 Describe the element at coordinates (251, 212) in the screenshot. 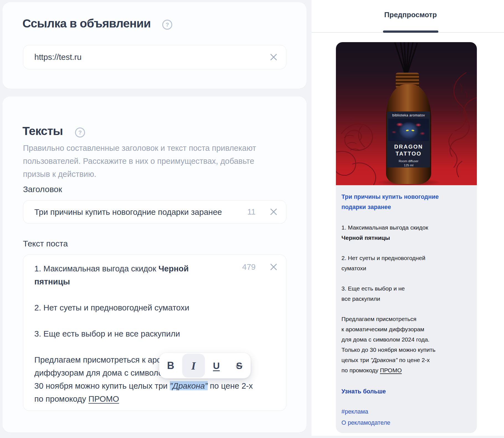

I see `headline-char-counter: 11` at that location.